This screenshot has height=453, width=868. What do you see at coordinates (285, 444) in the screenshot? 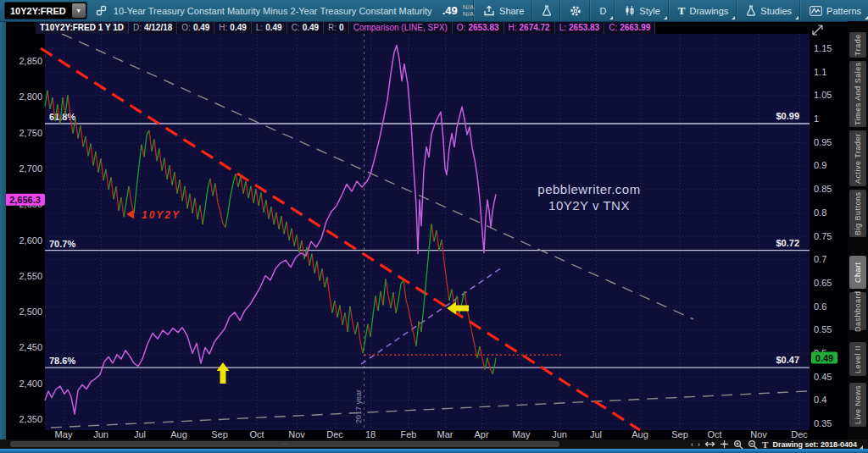
I see `time-scrollbar-thumb: ··` at bounding box center [285, 444].